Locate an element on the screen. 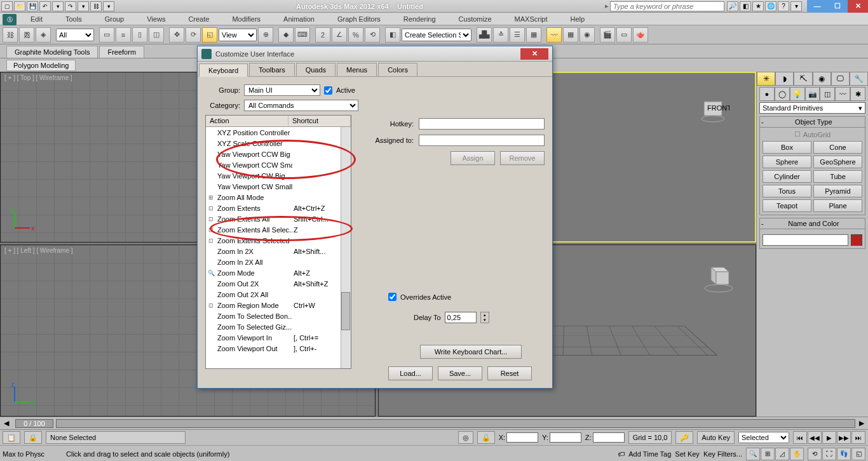 The height and width of the screenshot is (461, 868). lock-icon: 🔒 is located at coordinates (33, 438).